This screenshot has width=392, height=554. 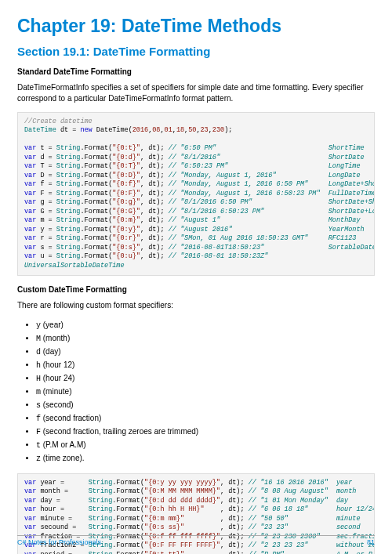 What do you see at coordinates (196, 27) in the screenshot?
I see `chapter-title: Chapter 19: DateTime Methods` at bounding box center [196, 27].